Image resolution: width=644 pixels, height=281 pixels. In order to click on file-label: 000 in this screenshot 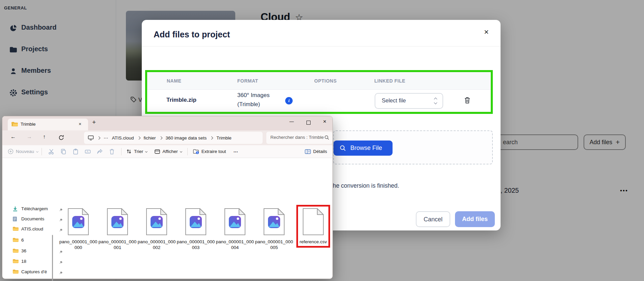, I will do `click(78, 248)`.